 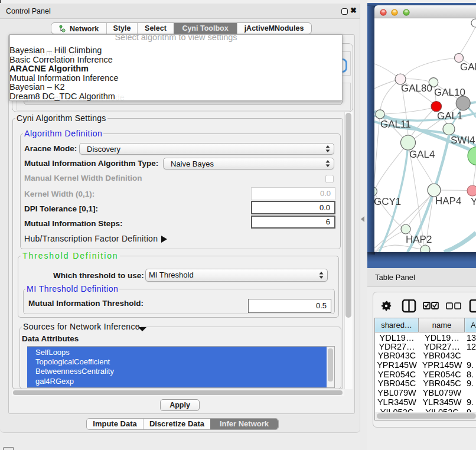 I want to click on svg-text: HAP4, so click(x=448, y=201).